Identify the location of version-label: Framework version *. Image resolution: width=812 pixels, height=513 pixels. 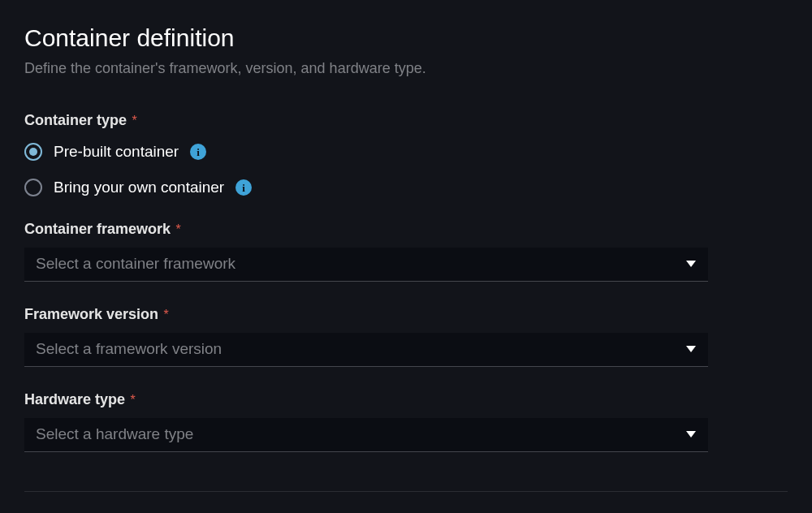
(406, 315).